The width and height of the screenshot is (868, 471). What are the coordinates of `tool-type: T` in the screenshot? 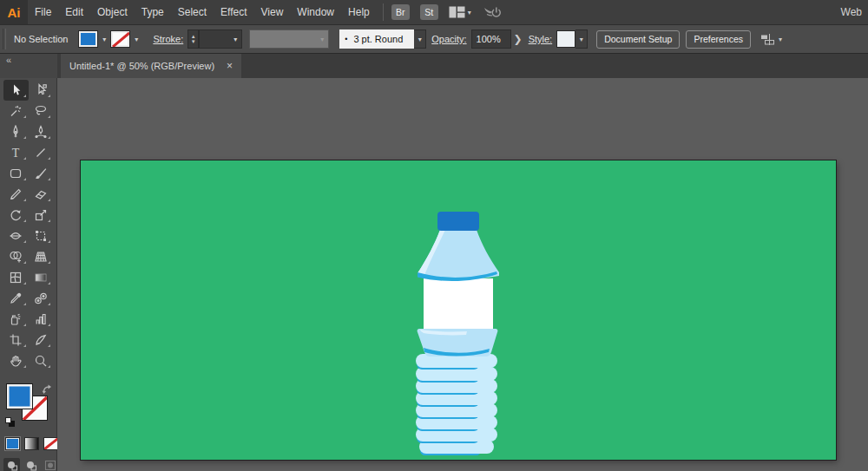 It's located at (16, 153).